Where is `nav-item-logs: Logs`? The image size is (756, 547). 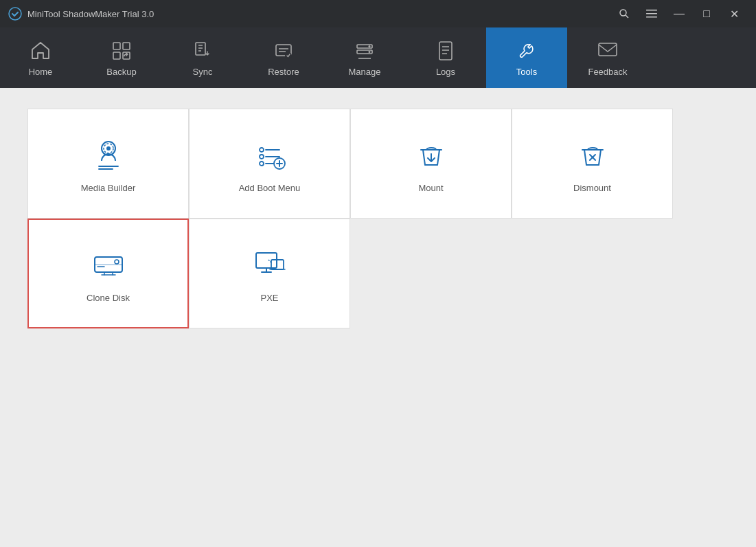
nav-item-logs: Logs is located at coordinates (446, 58).